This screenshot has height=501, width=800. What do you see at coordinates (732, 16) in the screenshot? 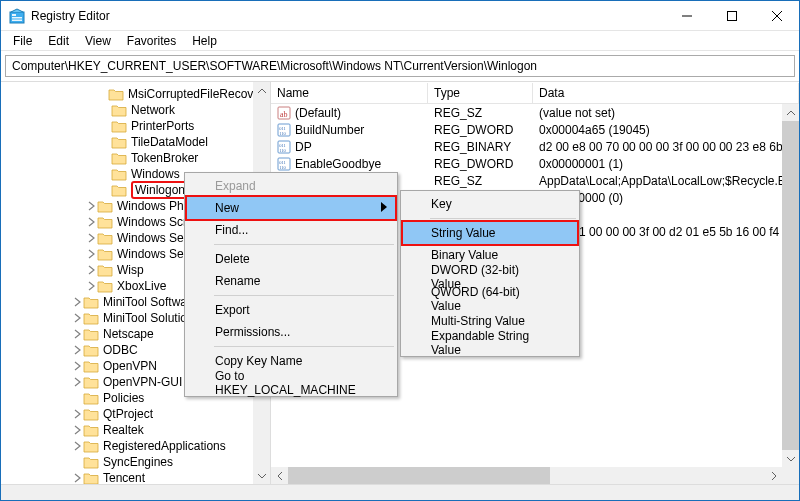
I see `maximize-button` at bounding box center [732, 16].